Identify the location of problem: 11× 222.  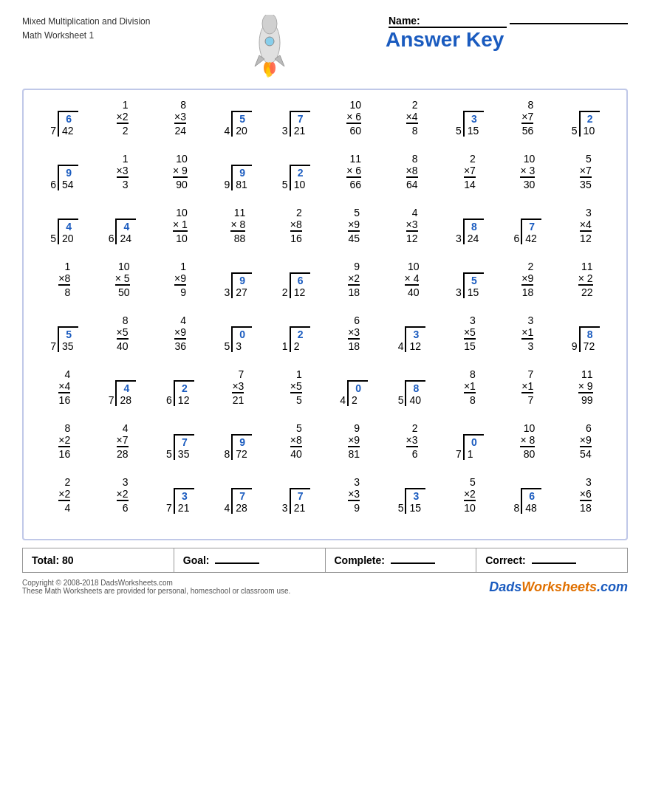
(586, 279).